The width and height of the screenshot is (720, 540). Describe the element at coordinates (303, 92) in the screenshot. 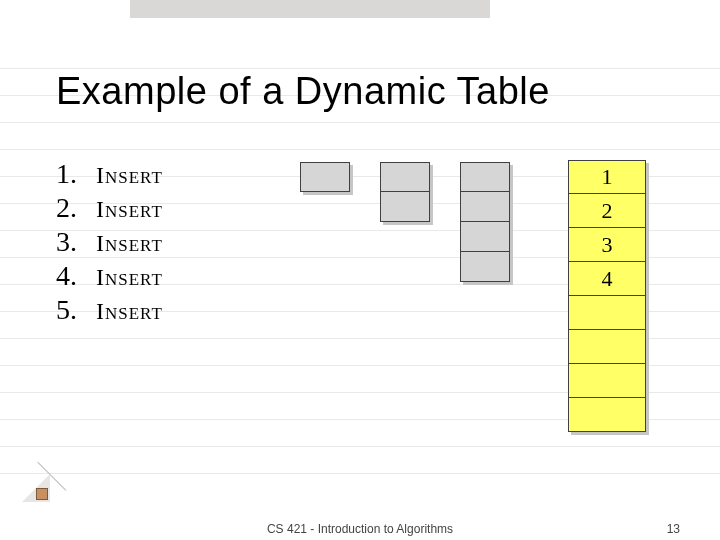

I see `slide-title: Example of a Dynamic Table` at that location.